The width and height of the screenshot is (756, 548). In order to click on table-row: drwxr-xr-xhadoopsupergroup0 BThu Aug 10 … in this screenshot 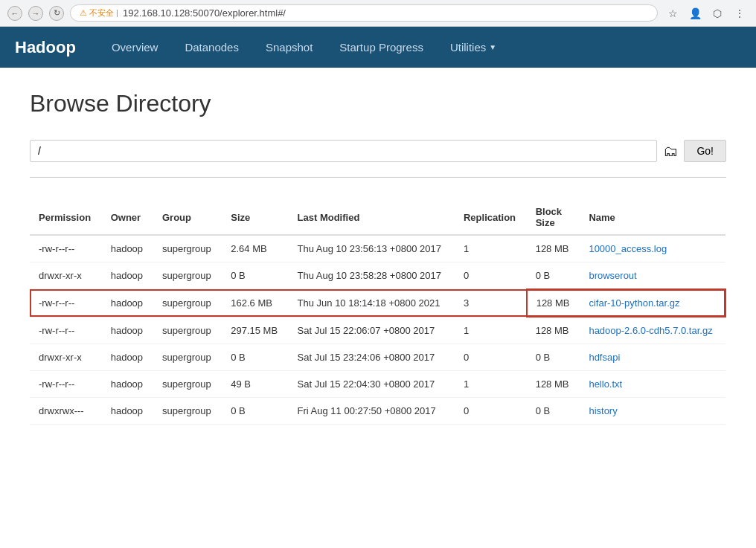, I will do `click(378, 277)`.